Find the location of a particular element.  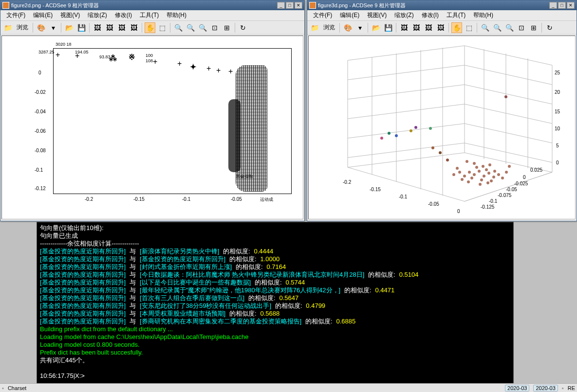

anno: 运动成 is located at coordinates (267, 199).